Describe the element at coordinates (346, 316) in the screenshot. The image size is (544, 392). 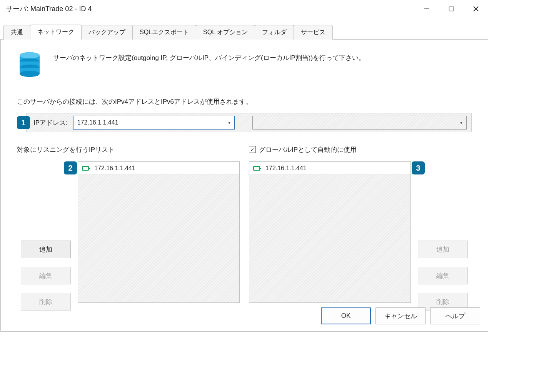
I see `ok-button: OK` at that location.